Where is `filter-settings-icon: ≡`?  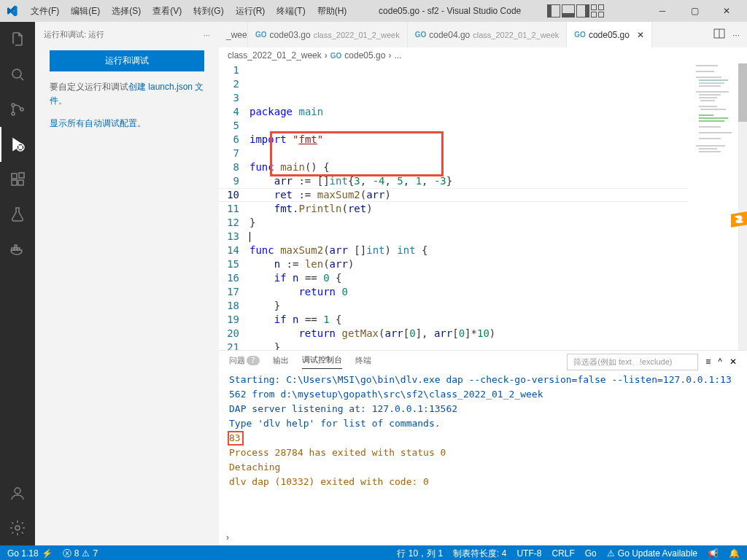 filter-settings-icon: ≡ is located at coordinates (708, 362).